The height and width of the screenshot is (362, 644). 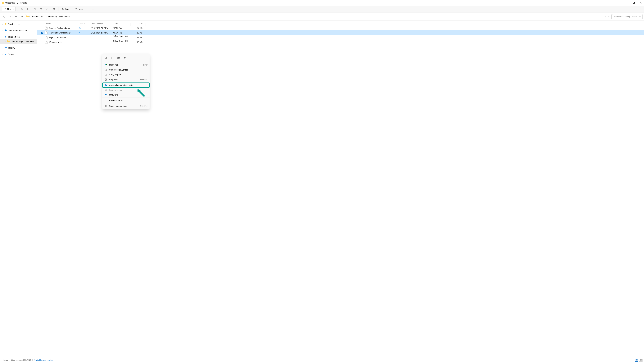 I want to click on maximize-button, so click(x=634, y=3).